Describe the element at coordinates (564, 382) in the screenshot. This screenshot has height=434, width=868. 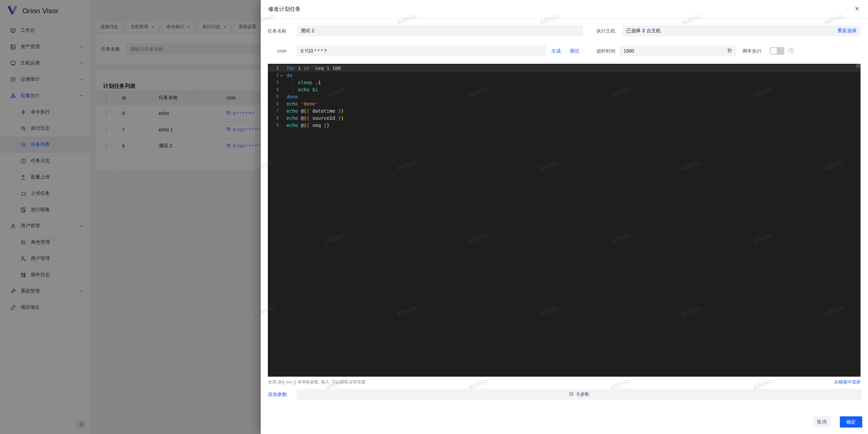
I see `param-hint-row: 使用 @{{ xxx }} 来替换参数, 输入_可以获取全部变量 从模板中选择` at that location.